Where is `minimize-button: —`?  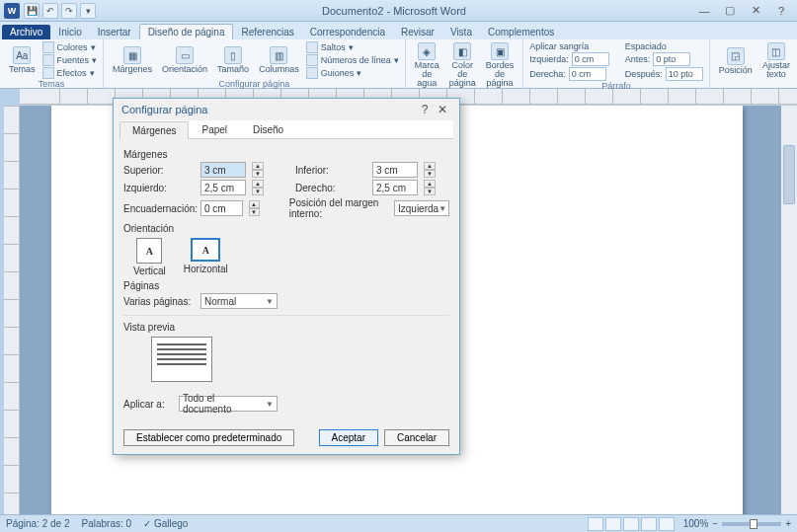
minimize-button: — is located at coordinates (704, 11).